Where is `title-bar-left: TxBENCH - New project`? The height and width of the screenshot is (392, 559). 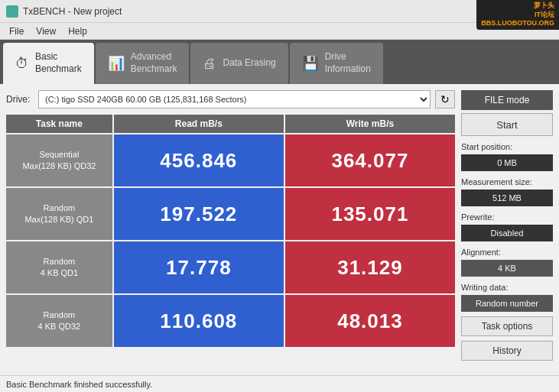 title-bar-left: TxBENCH - New project is located at coordinates (64, 11).